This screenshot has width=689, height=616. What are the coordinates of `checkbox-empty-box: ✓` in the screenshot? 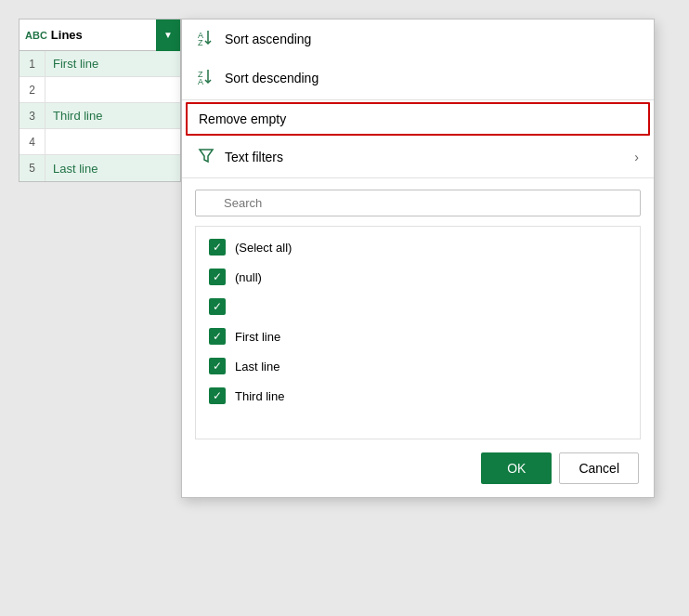 It's located at (217, 307).